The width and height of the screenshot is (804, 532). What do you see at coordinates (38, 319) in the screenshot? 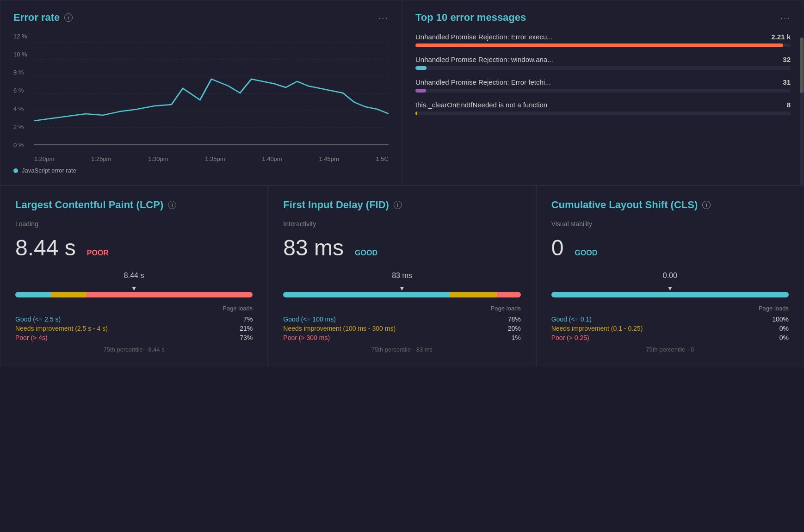
I see `lcp-stat-good-label: Good (<= 2.5 s)` at bounding box center [38, 319].